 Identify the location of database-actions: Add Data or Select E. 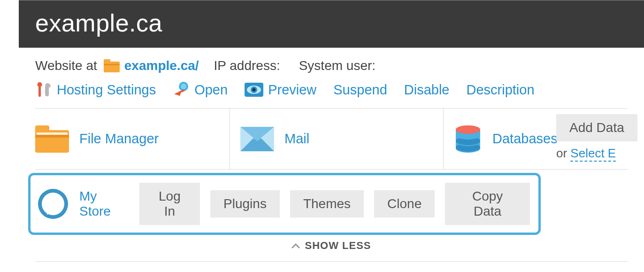
(600, 139).